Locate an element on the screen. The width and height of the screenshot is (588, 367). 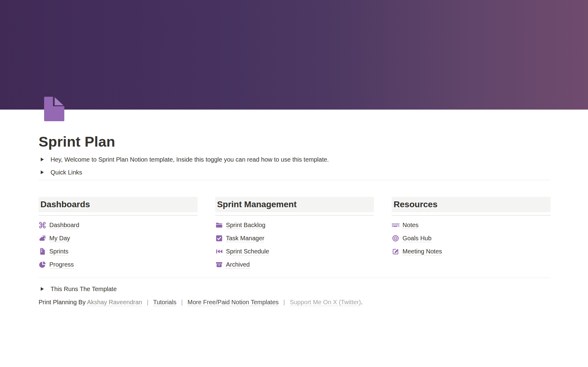
column-header: Sprint Management is located at coordinates (295, 204).